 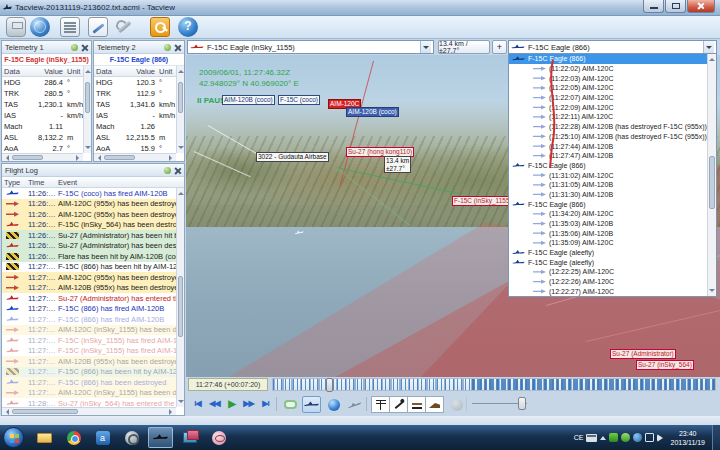 What do you see at coordinates (434, 404) in the screenshot?
I see `elevation-chart-button` at bounding box center [434, 404].